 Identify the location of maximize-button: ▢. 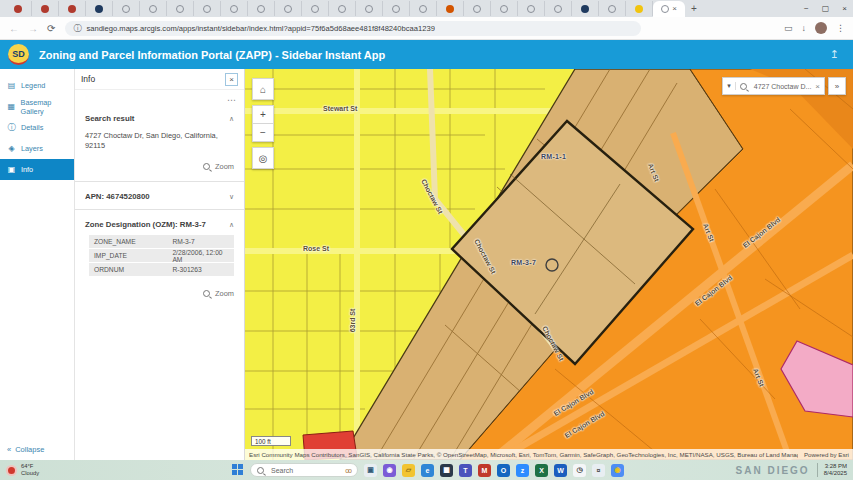
(826, 8).